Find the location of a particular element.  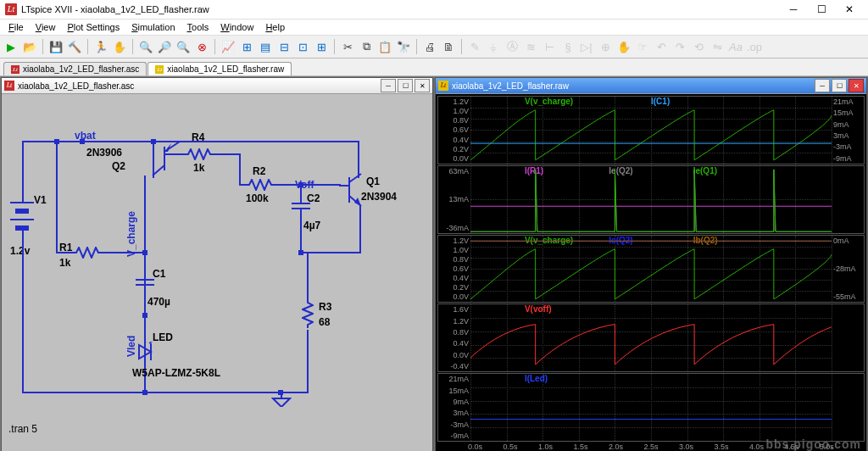

plot-pane: 63mA13mA-36mAI(R1)Ie(Q2)Ie(Q1) is located at coordinates (651, 200).